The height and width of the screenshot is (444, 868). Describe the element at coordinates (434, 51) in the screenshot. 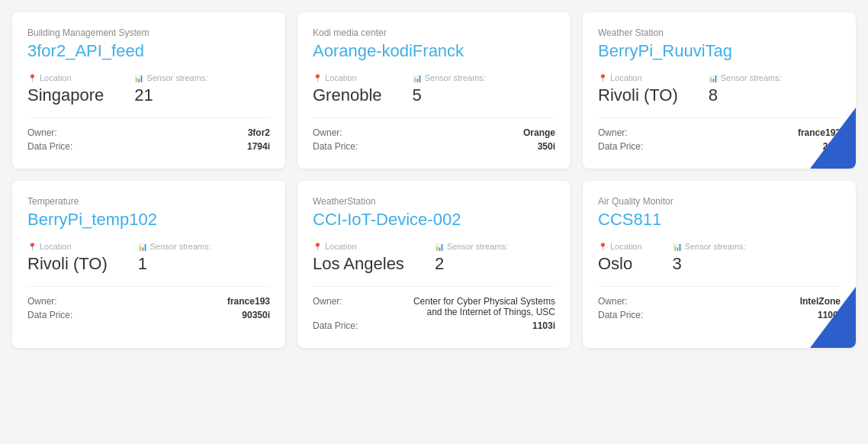

I see `card-title: Aorange-kodiFranck` at that location.